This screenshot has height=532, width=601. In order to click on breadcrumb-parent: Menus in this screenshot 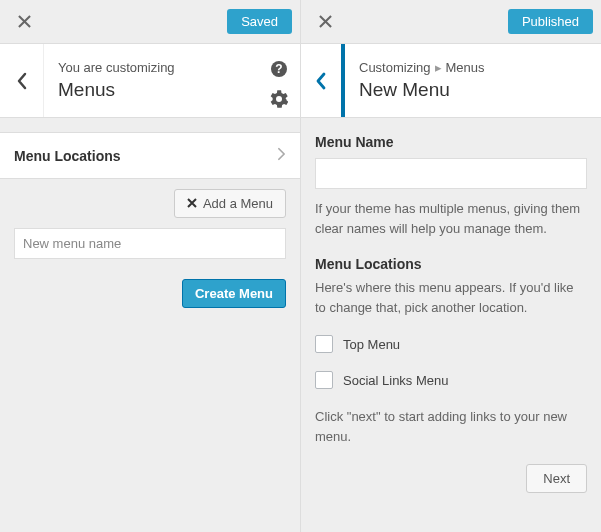, I will do `click(466, 68)`.